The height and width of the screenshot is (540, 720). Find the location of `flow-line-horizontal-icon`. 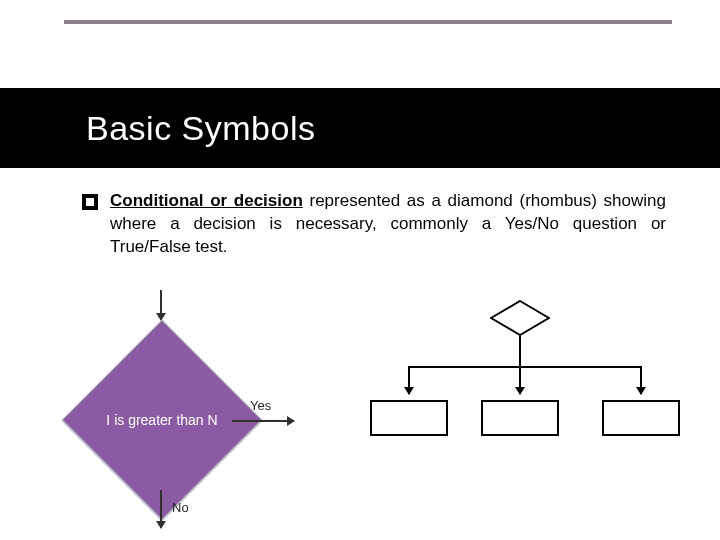

flow-line-horizontal-icon is located at coordinates (525, 367).